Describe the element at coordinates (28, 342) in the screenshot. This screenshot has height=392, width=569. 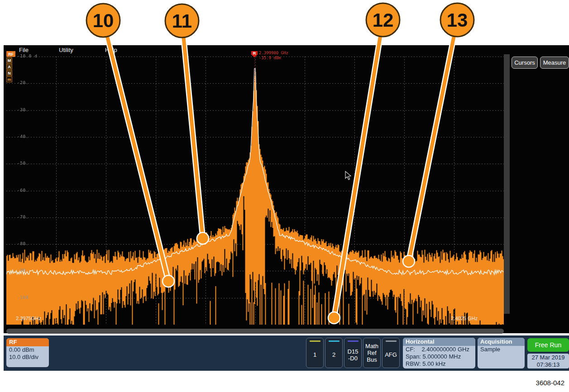
I see `rf-panel-title: RF` at that location.